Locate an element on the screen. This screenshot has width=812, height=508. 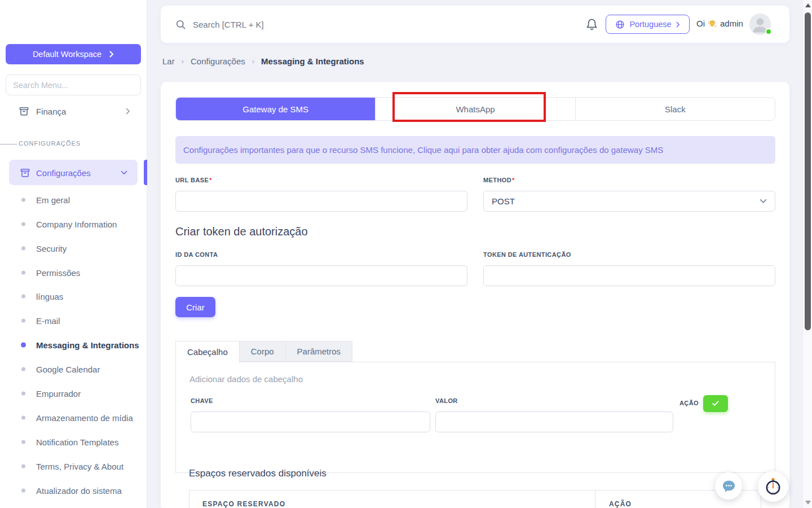
sidebar-item-empurrador: Empurrador is located at coordinates (73, 393).